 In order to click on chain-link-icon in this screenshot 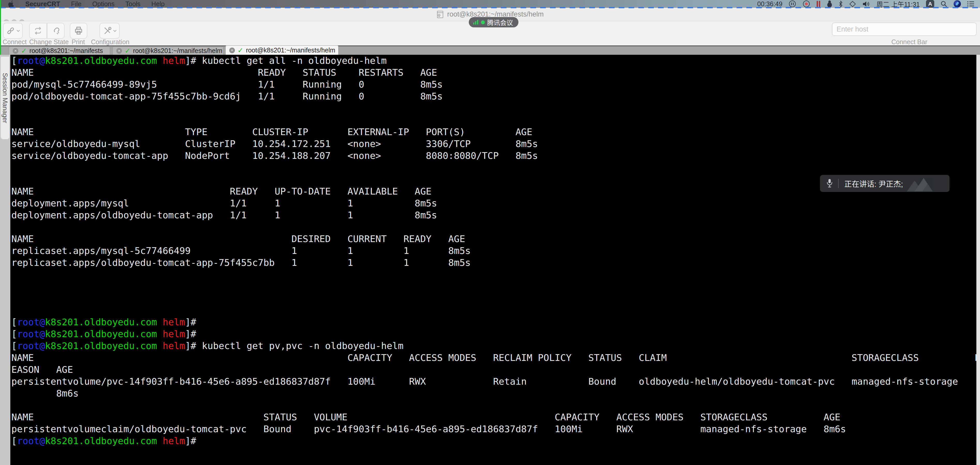, I will do `click(11, 30)`.